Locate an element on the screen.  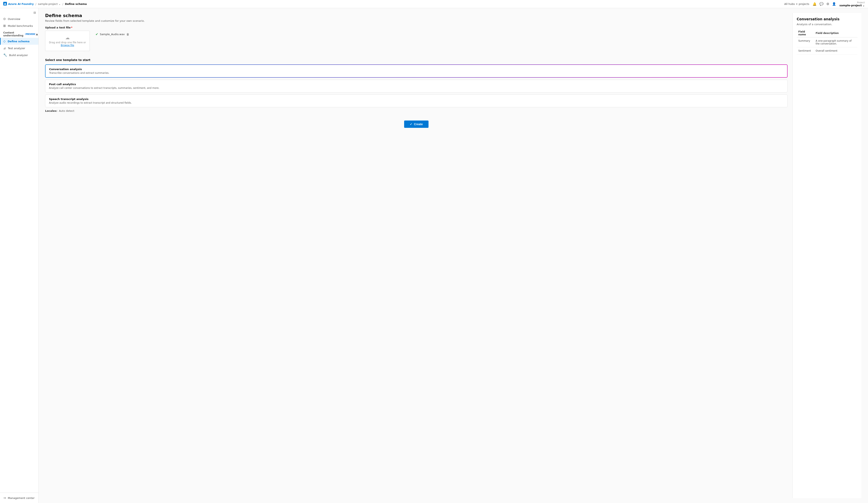
breadcrumb-current: Define schema is located at coordinates (76, 4).